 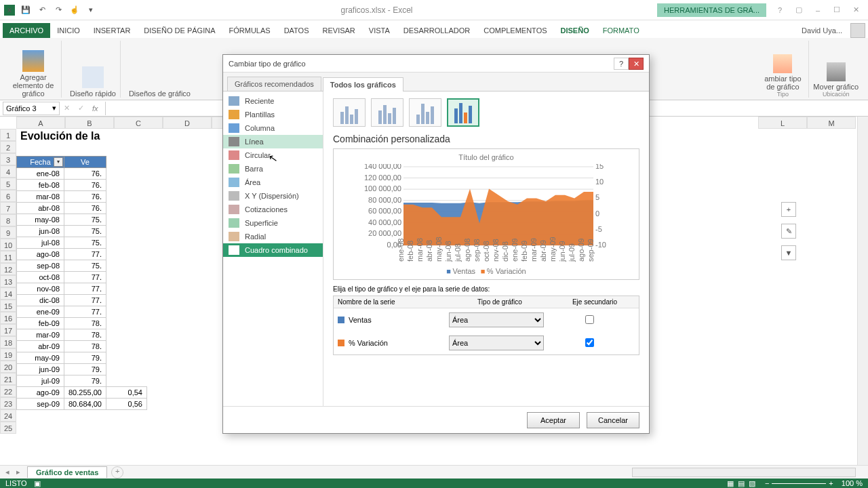 I want to click on svg-text: jul-09, so click(x=572, y=253).